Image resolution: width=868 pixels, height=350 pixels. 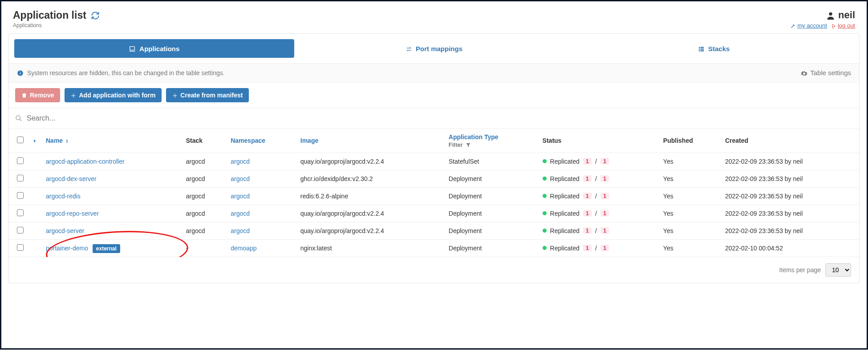 I want to click on items-per-page-label: Items per page, so click(x=800, y=270).